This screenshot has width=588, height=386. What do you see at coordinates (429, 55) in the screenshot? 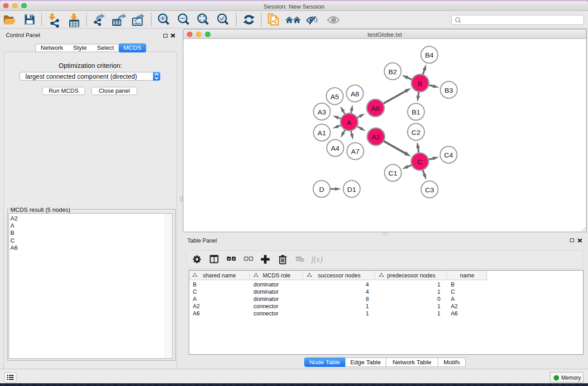
I see `svg-text: B4` at bounding box center [429, 55].